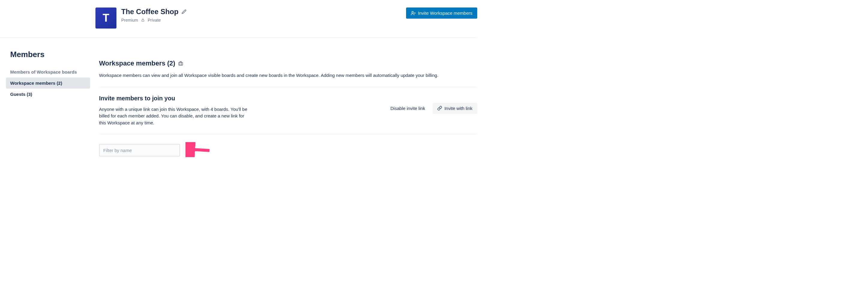 The width and height of the screenshot is (868, 295). What do you see at coordinates (174, 116) in the screenshot?
I see `invite-section-description: Anyone with a unique link can join this …` at bounding box center [174, 116].